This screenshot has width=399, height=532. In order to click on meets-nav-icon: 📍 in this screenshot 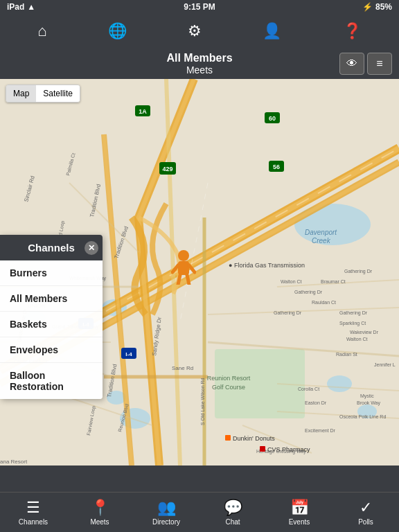, I will do `click(100, 508)`.